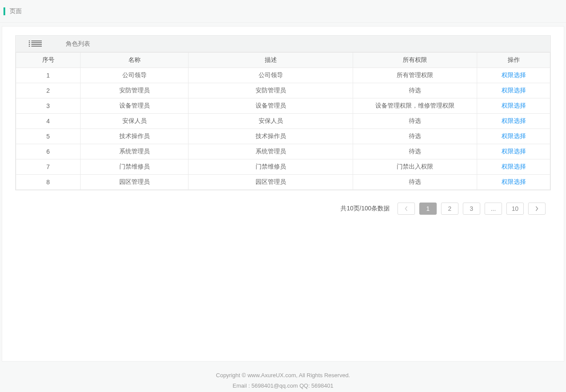 Image resolution: width=566 pixels, height=392 pixels. Describe the element at coordinates (48, 121) in the screenshot. I see `cell-index: 4` at that location.